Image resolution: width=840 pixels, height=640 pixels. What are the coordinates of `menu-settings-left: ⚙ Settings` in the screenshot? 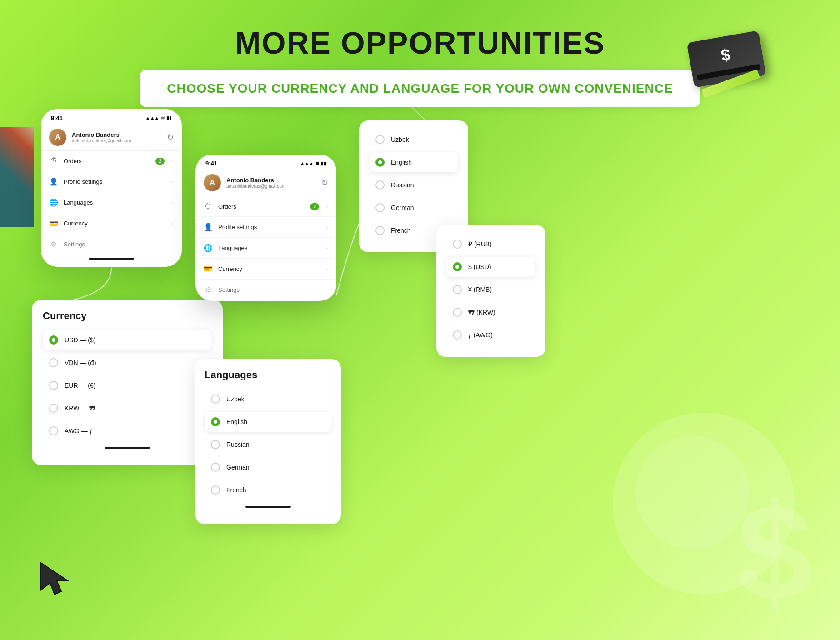 It's located at (111, 245).